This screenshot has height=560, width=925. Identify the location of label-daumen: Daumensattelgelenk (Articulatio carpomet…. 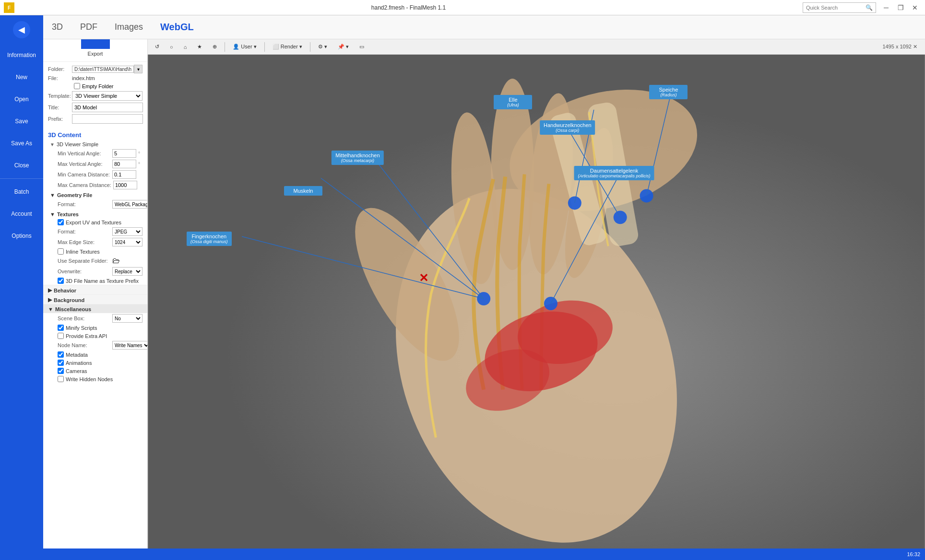
(614, 173).